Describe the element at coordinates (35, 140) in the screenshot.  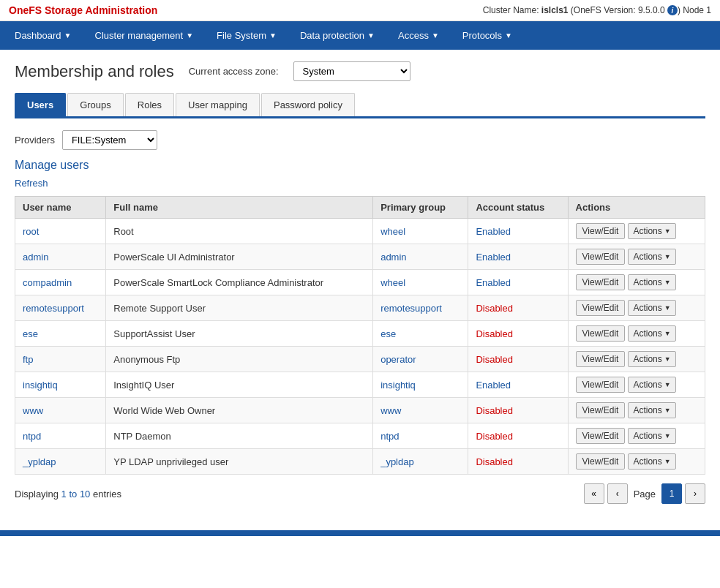
I see `providers-label: Providers` at that location.